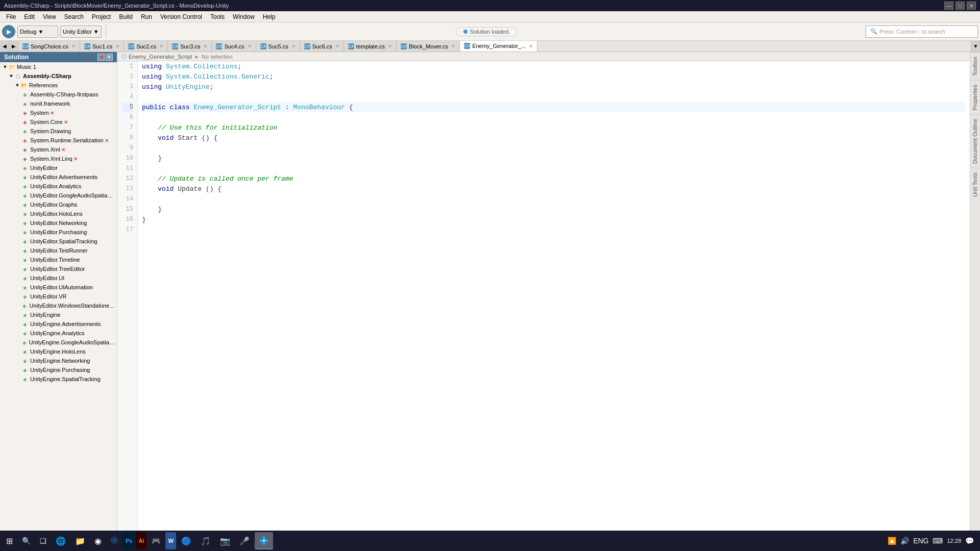  I want to click on tab-nav-prev: ◀, so click(5, 46).